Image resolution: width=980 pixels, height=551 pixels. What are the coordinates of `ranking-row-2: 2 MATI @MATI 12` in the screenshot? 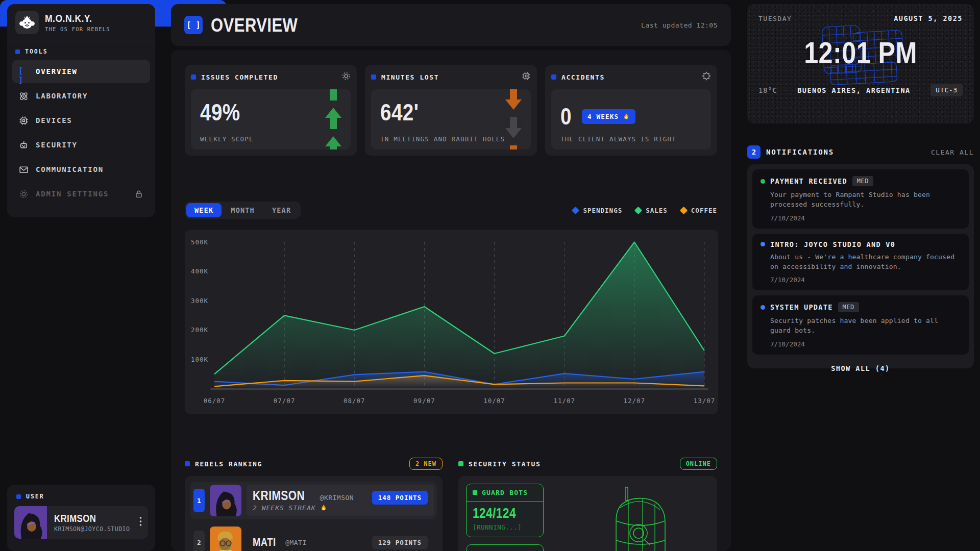 It's located at (313, 537).